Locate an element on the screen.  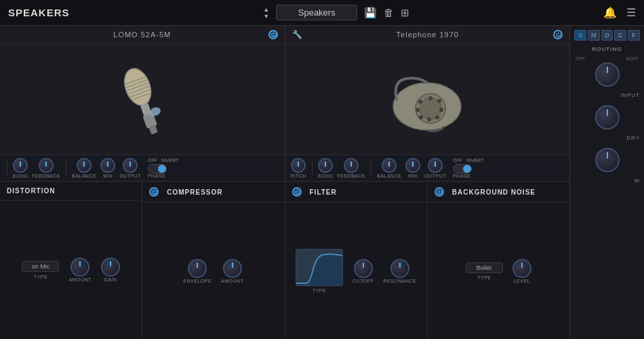
background-noise-body: Boiler TYPE LEVEL is located at coordinates (499, 271).